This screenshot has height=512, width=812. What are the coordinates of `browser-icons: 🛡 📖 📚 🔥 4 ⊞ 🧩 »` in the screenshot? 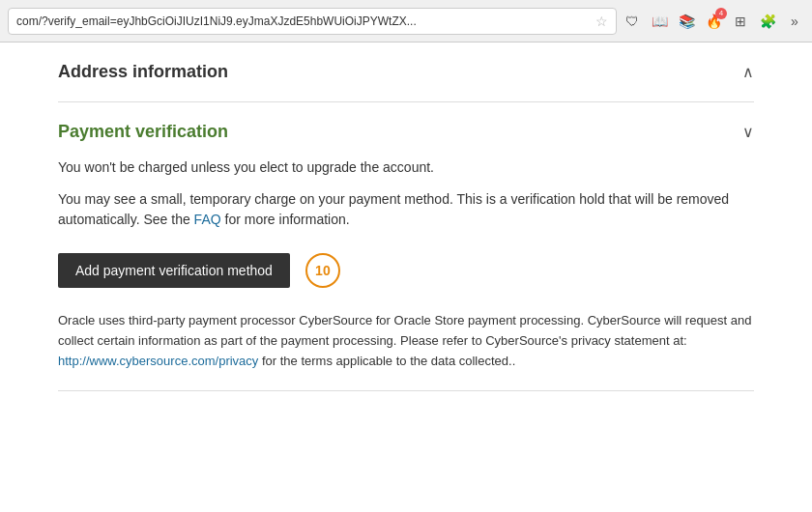 It's located at (713, 21).